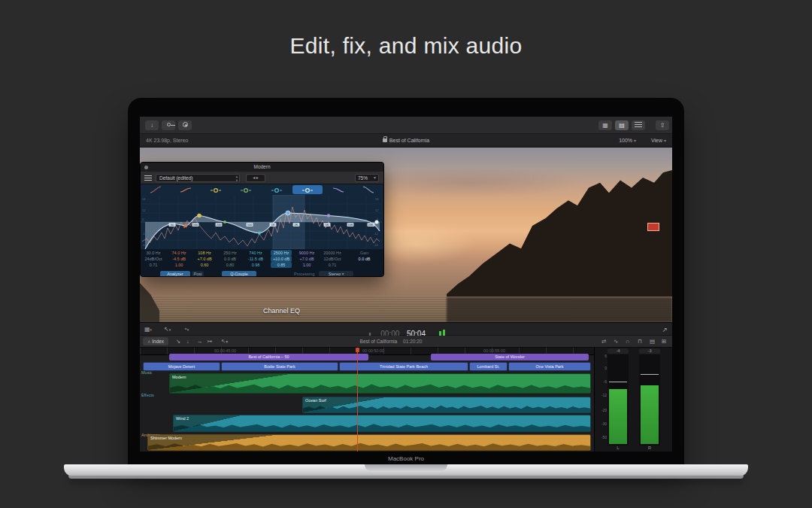 This screenshot has height=508, width=812. Describe the element at coordinates (336, 274) in the screenshot. I see `processing-dropdown: Stereo ▾` at that location.